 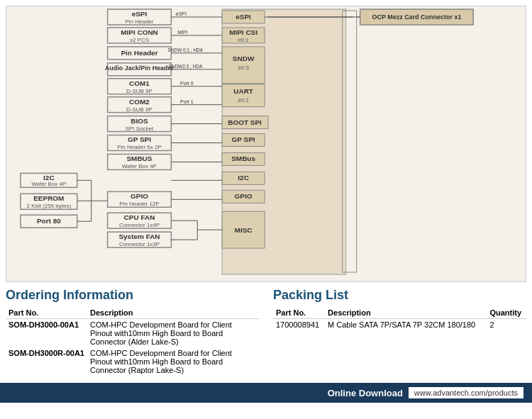 I want to click on svg-text: x2 PCS, so click(x=139, y=40).